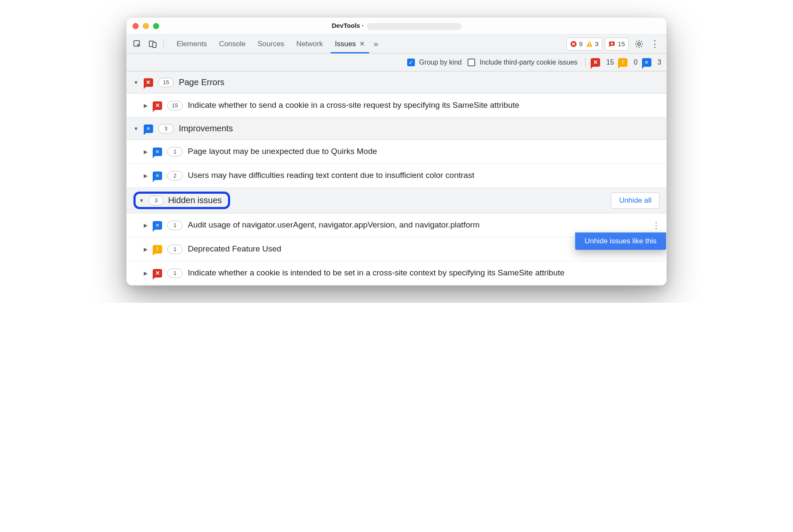 This screenshot has height=532, width=793. Describe the element at coordinates (584, 44) in the screenshot. I see `console-errors-badge: 9 3` at that location.